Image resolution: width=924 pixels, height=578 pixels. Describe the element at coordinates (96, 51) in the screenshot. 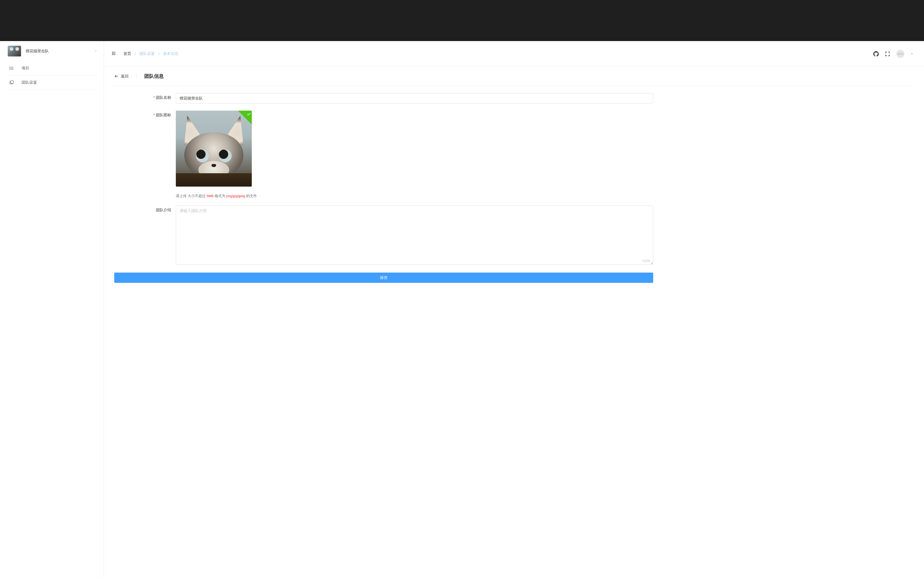

I see `chevron-down-icon` at that location.